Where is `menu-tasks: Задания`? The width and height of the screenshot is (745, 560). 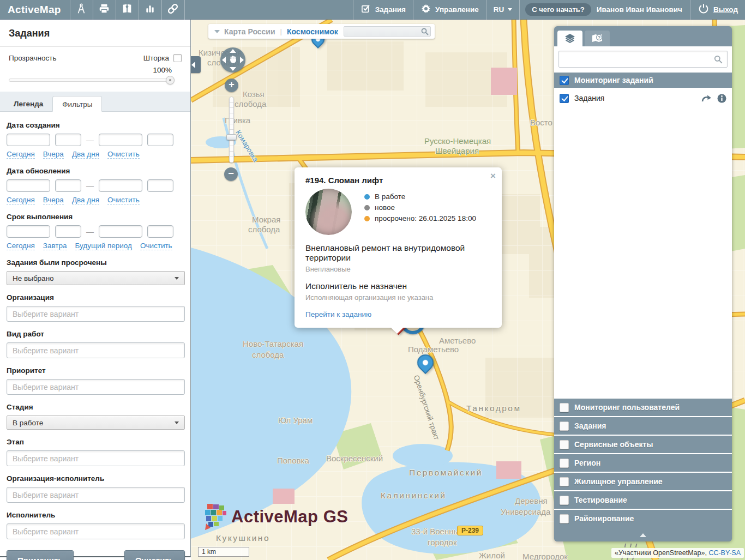
menu-tasks: Задания is located at coordinates (383, 10).